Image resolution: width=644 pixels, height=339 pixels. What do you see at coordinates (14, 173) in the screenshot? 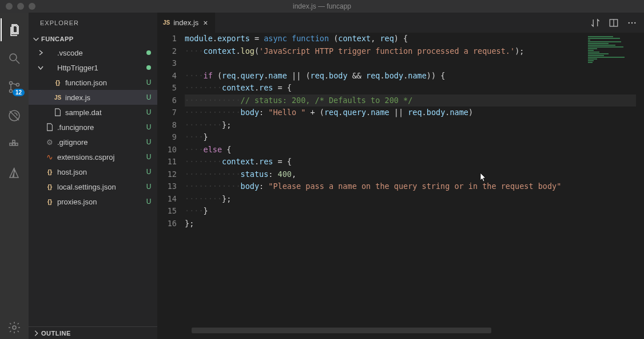
I see `activity-azure` at bounding box center [14, 173].